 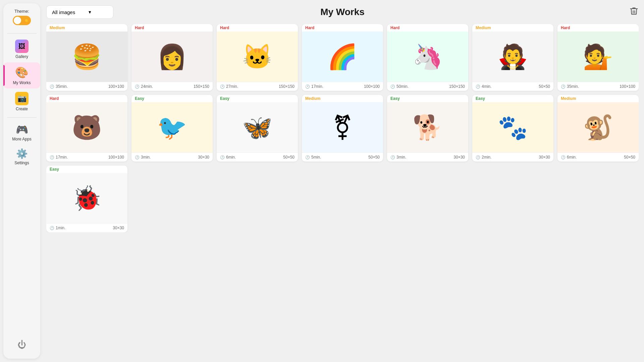 I want to click on sidebar-item-label-more-apps: More Apps, so click(x=21, y=139).